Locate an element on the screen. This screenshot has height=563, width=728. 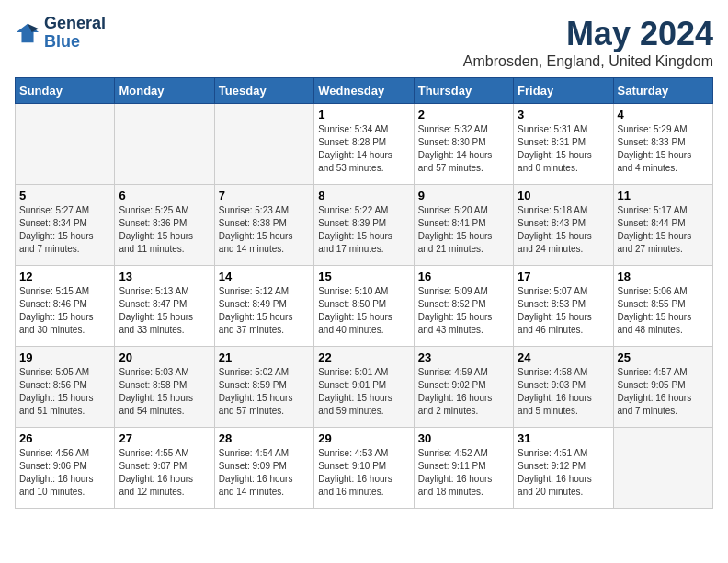
calendar-cell: 22Sunrise: 5:01 AM Sunset: 9:01 PM Dayli… is located at coordinates (364, 387).